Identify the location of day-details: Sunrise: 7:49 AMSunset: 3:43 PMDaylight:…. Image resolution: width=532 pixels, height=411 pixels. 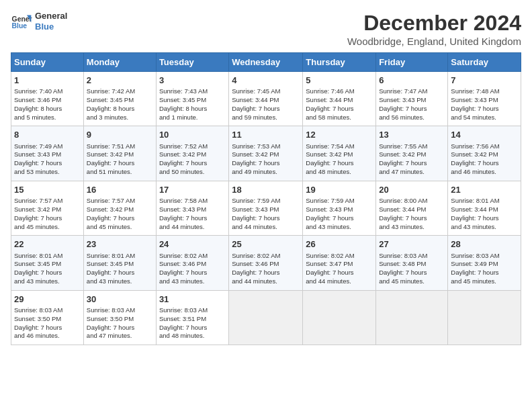
(47, 160).